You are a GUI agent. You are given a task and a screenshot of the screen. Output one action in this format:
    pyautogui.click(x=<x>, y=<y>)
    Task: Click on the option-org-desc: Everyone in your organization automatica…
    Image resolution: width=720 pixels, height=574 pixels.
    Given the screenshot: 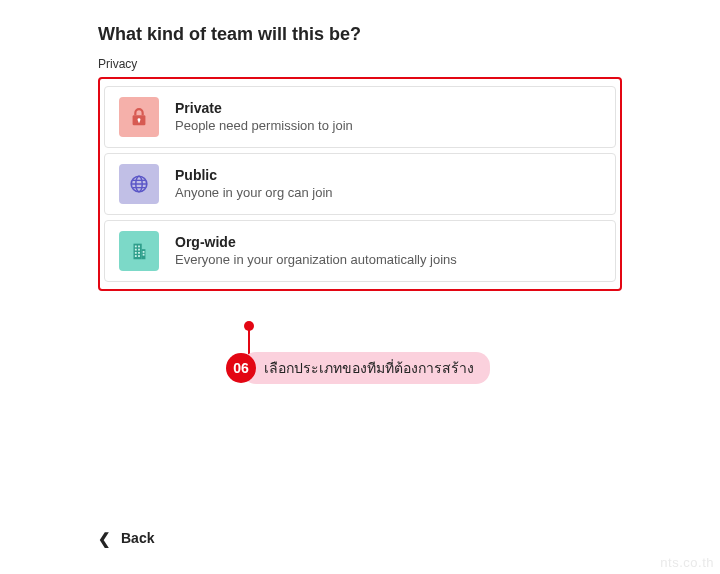 What is the action you would take?
    pyautogui.click(x=316, y=260)
    